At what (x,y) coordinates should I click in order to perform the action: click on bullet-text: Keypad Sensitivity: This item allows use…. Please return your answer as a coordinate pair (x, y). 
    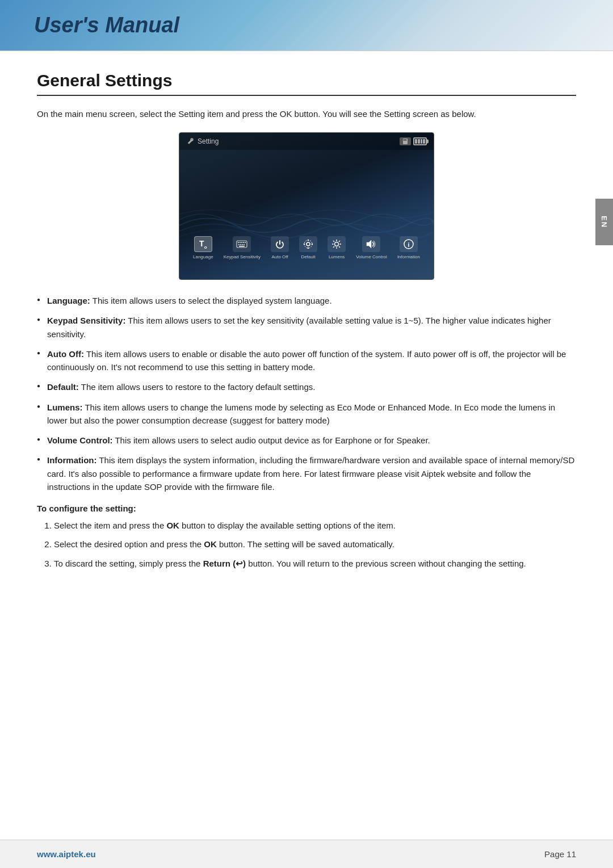
    Looking at the image, I should click on (312, 327).